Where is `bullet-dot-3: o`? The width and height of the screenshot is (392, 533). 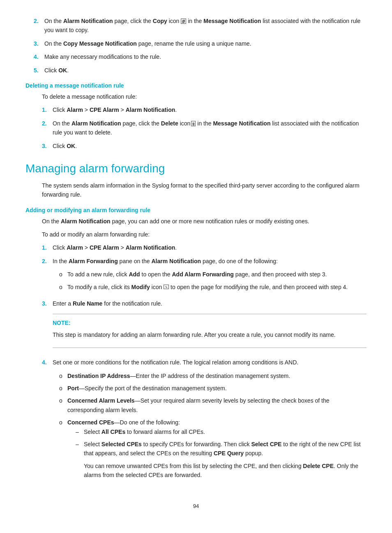
bullet-dot-3: o is located at coordinates (62, 376).